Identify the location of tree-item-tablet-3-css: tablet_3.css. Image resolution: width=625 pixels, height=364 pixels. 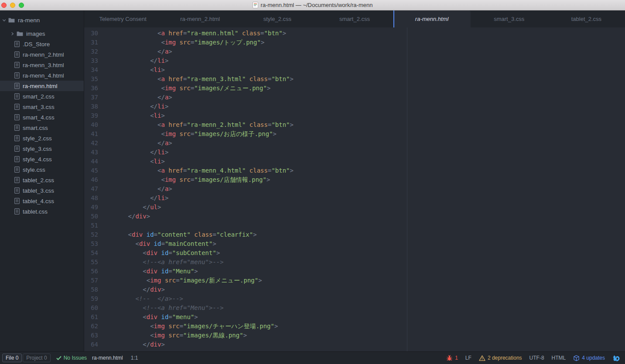
(42, 191).